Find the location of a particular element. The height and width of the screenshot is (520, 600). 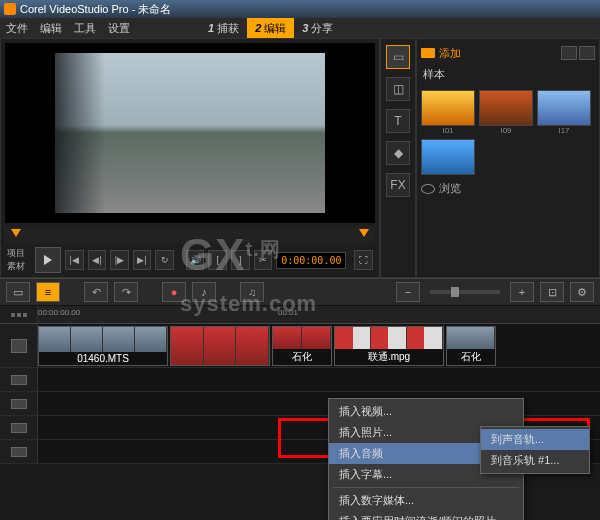

library-thumbnails: I01I09I17 is located at coordinates (508, 132).